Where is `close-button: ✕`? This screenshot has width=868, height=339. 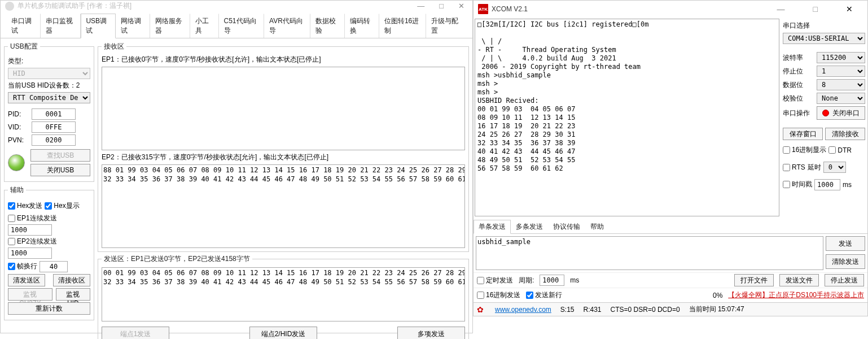 close-button: ✕ is located at coordinates (462, 6).